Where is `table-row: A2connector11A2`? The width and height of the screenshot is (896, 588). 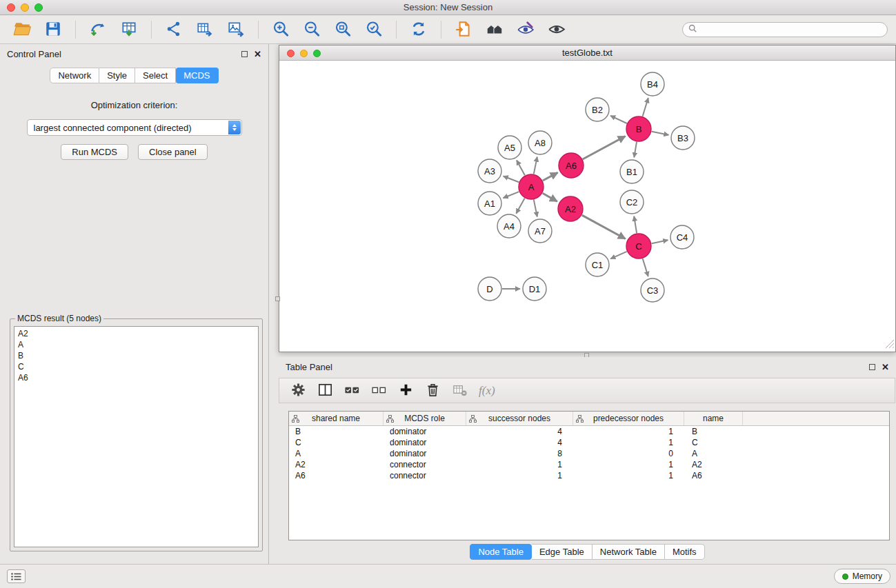
table-row: A2connector11A2 is located at coordinates (589, 465).